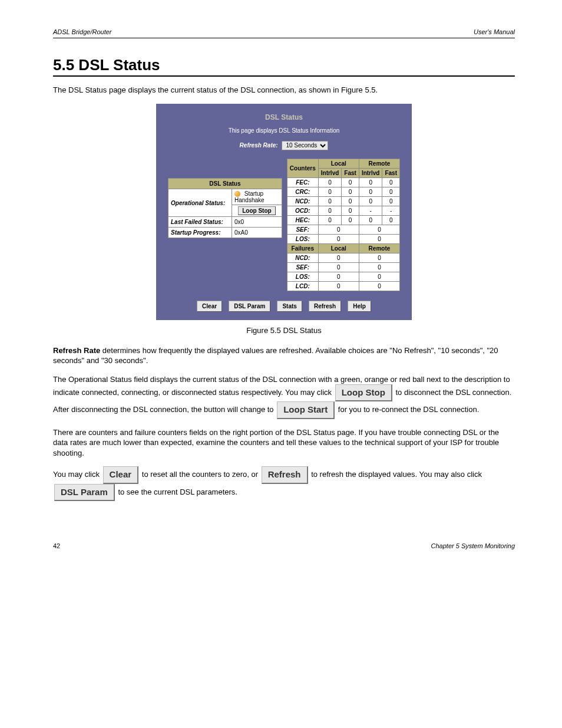 The height and width of the screenshot is (728, 562). What do you see at coordinates (284, 33) in the screenshot?
I see `page-header: ADSL Bridge/Router User's Manual` at bounding box center [284, 33].